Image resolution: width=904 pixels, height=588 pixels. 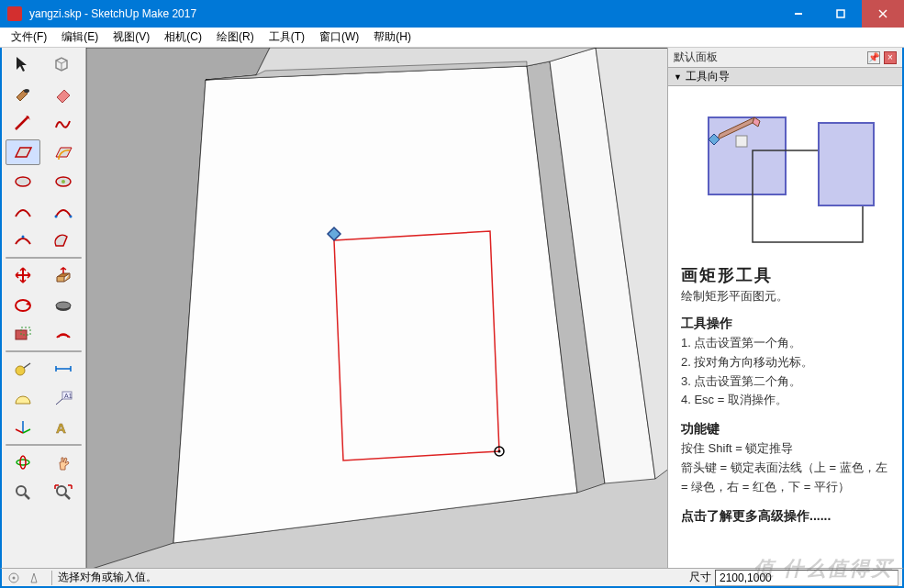 What do you see at coordinates (63, 123) in the screenshot?
I see `freehand-tool` at bounding box center [63, 123].